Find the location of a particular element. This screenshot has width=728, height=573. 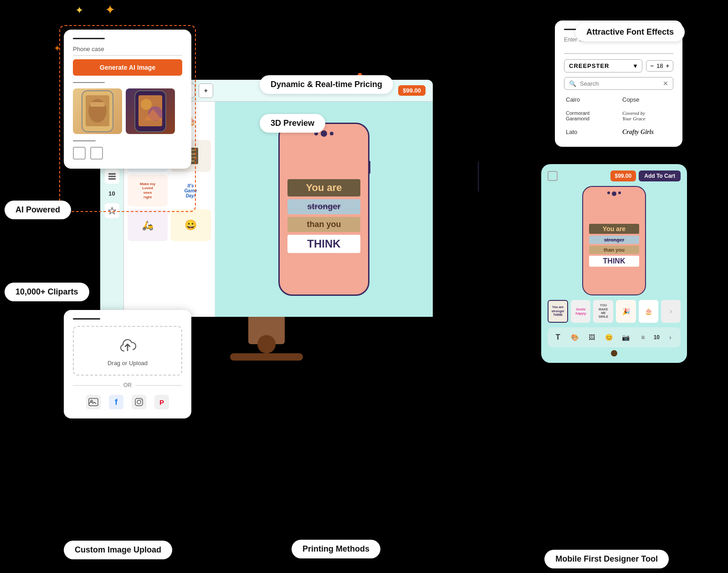

mobile-tool-image: 🖼 is located at coordinates (592, 337).